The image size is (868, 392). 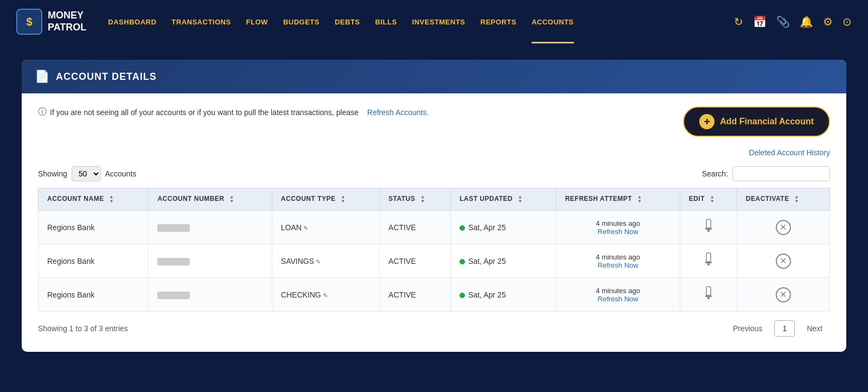 I want to click on deactivate-button-2: ✕, so click(x=783, y=295).